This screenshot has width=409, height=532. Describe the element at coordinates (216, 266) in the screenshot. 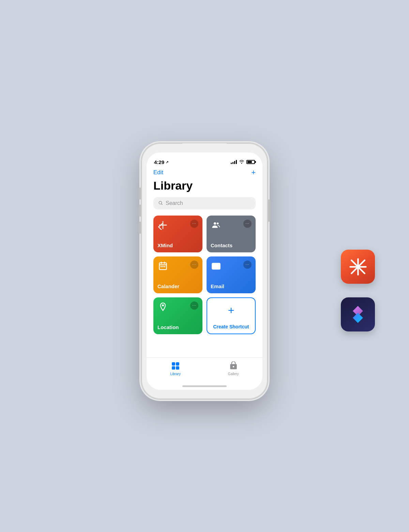

I see `email-icon` at that location.